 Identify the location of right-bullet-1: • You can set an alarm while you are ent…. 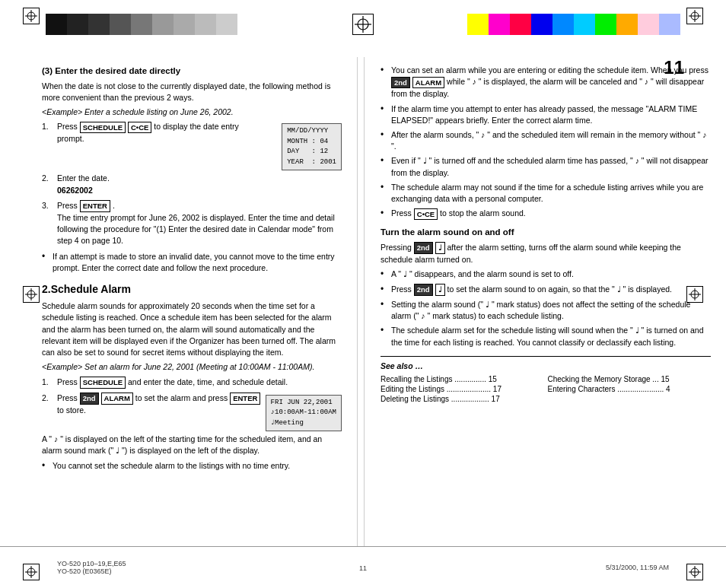
(546, 82).